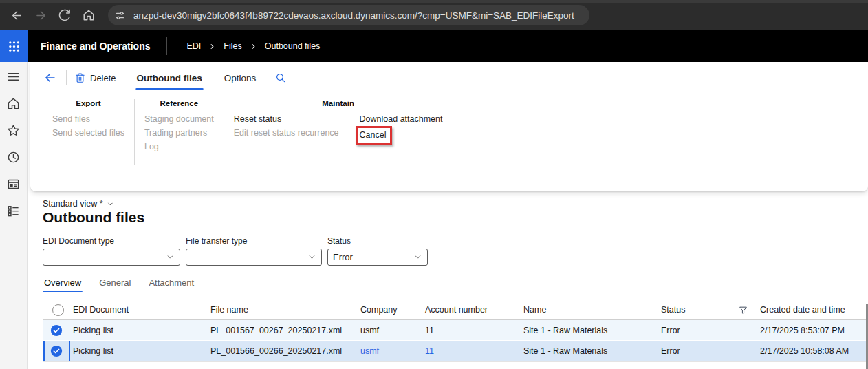 The width and height of the screenshot is (868, 369). I want to click on breadcrumb-item-edi: EDI, so click(194, 46).